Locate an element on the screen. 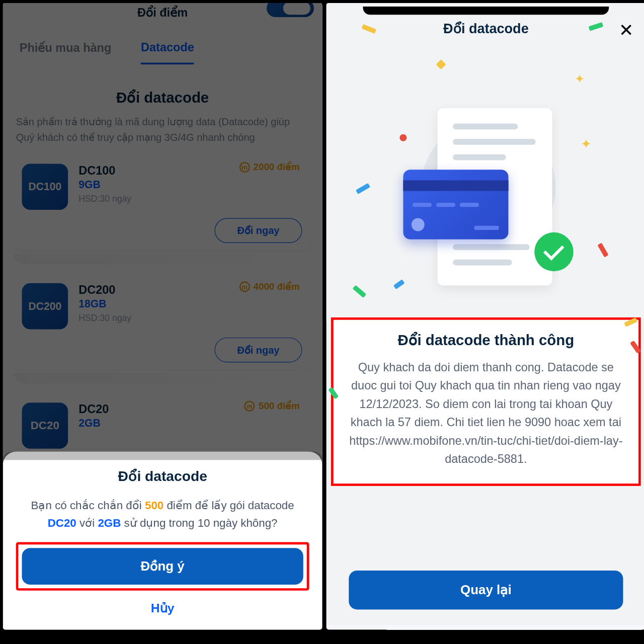  cancel-button: Hủy is located at coordinates (163, 608).